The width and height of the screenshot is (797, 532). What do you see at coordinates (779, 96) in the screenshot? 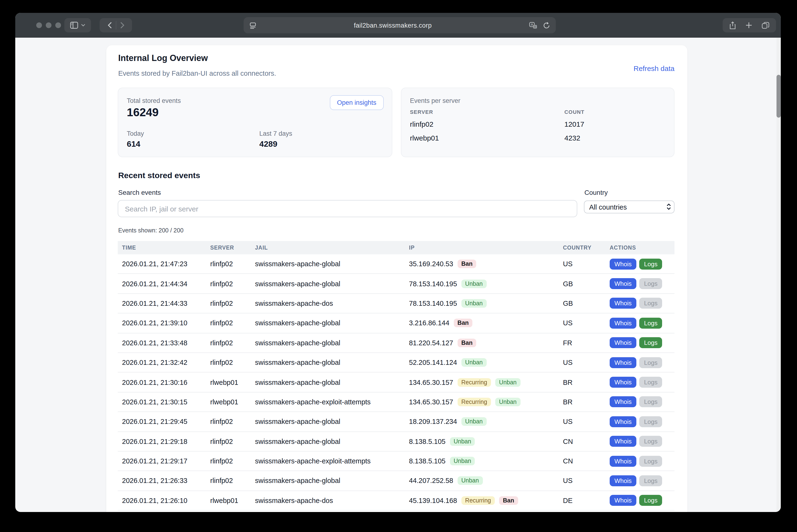
I see `scrollbar-thumb` at bounding box center [779, 96].